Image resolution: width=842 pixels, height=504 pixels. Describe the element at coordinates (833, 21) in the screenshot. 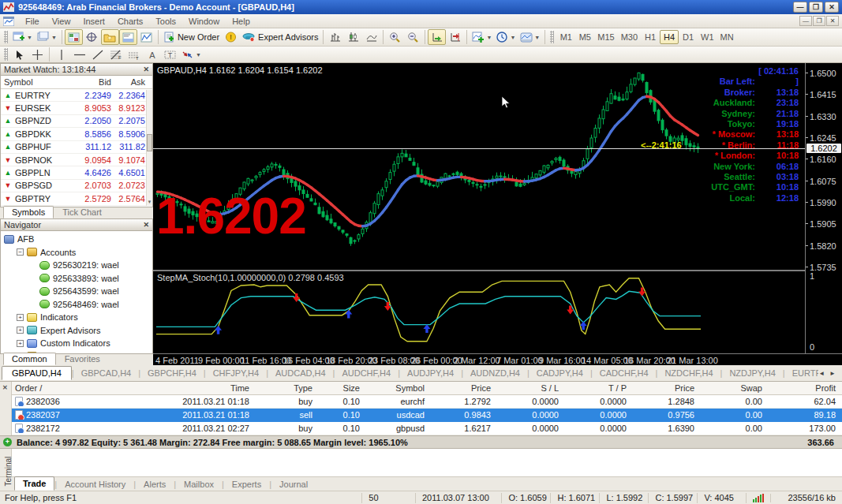

I see `mdi-close-button: ✕` at that location.